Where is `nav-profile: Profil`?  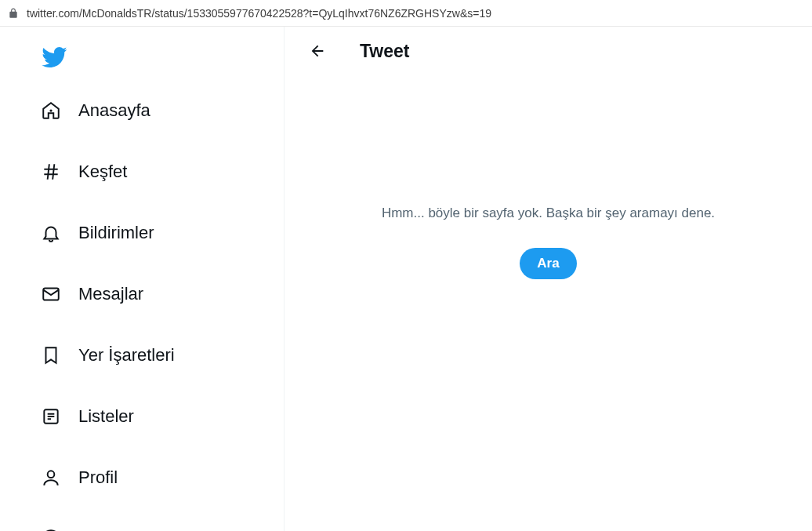 nav-profile: Profil is located at coordinates (79, 478).